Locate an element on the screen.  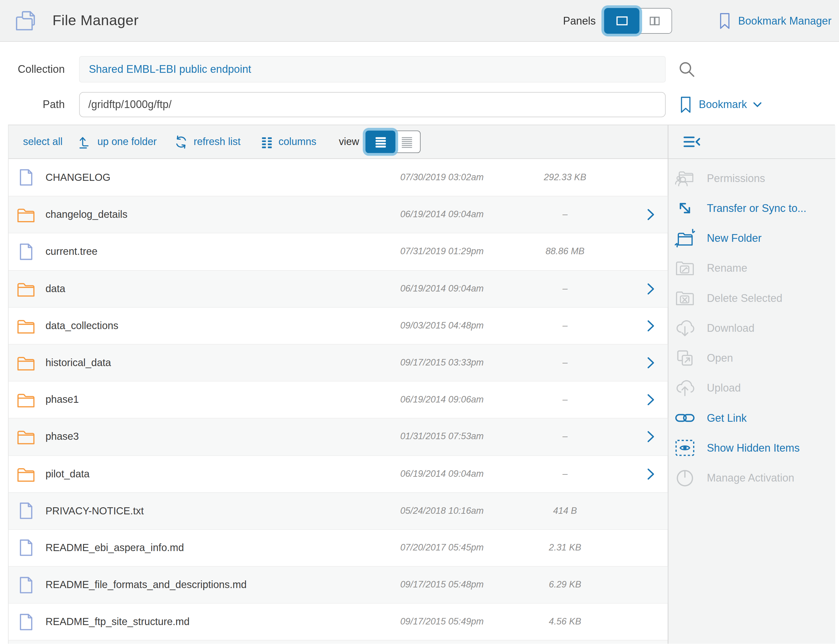
folder-row: historical_data 09/17/2015 03:33pm – is located at coordinates (338, 363).